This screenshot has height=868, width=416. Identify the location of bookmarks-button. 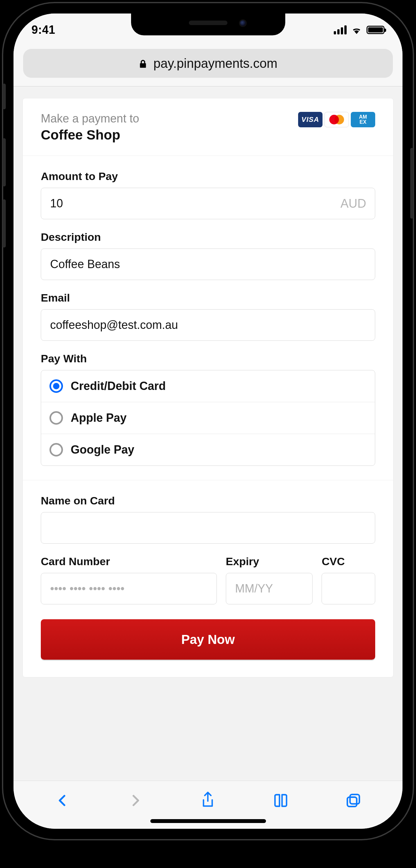
(281, 801).